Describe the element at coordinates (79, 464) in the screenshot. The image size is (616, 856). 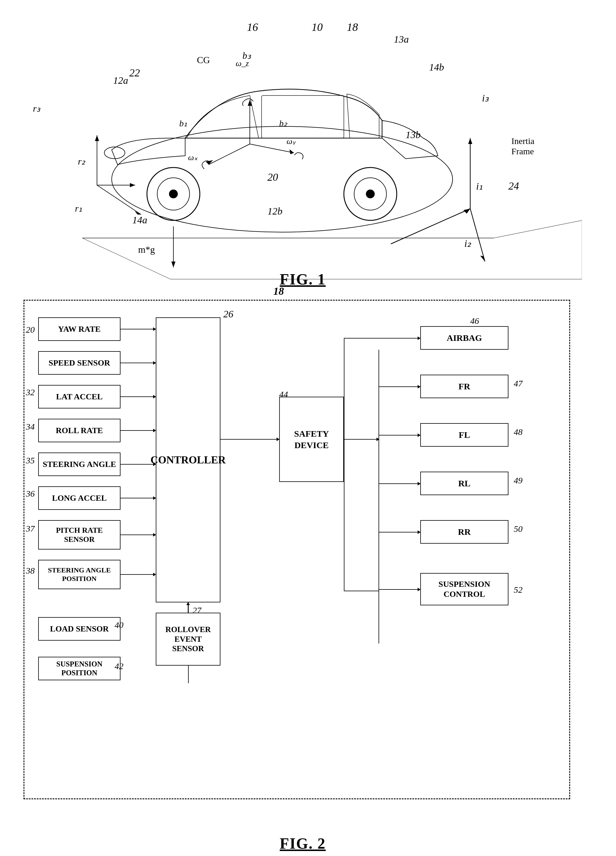
I see `steering-angle-block: STEERING ANGLE` at that location.